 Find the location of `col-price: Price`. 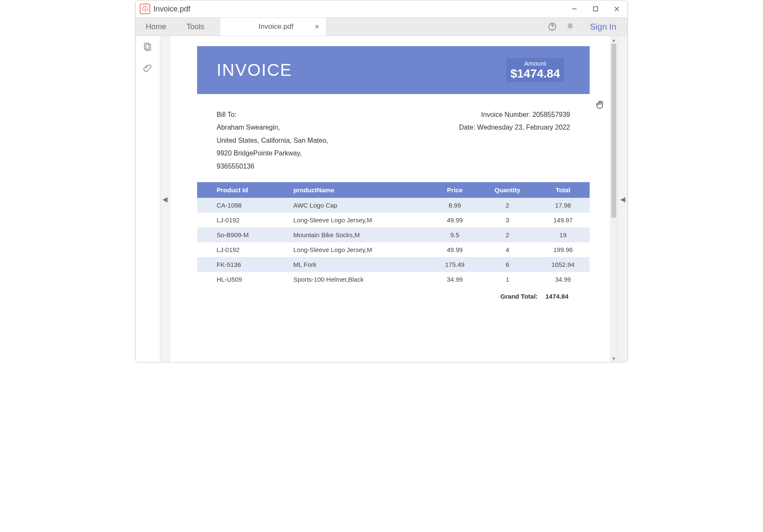

col-price: Price is located at coordinates (455, 190).